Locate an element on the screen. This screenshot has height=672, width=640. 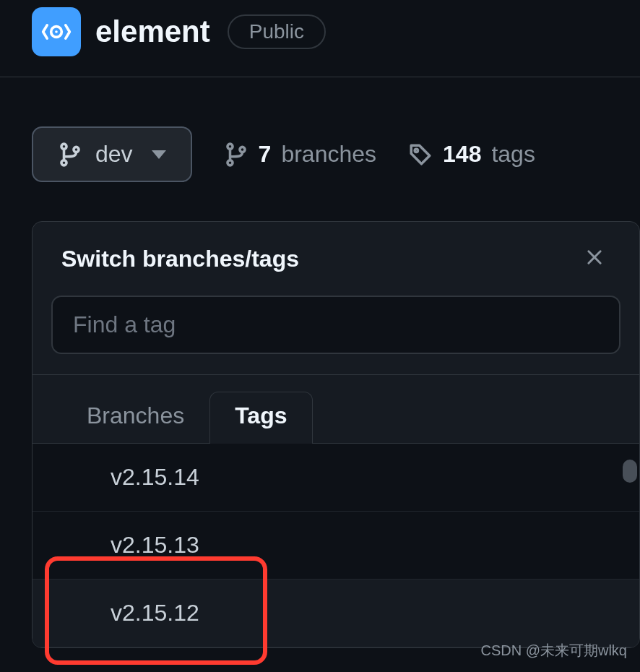
repo-header: element Public is located at coordinates (320, 39).